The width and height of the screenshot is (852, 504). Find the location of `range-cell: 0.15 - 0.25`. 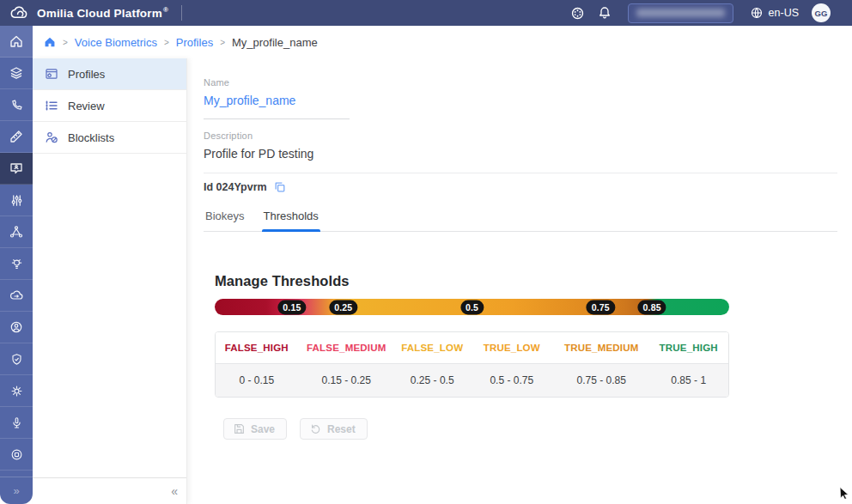

range-cell: 0.15 - 0.25 is located at coordinates (347, 380).